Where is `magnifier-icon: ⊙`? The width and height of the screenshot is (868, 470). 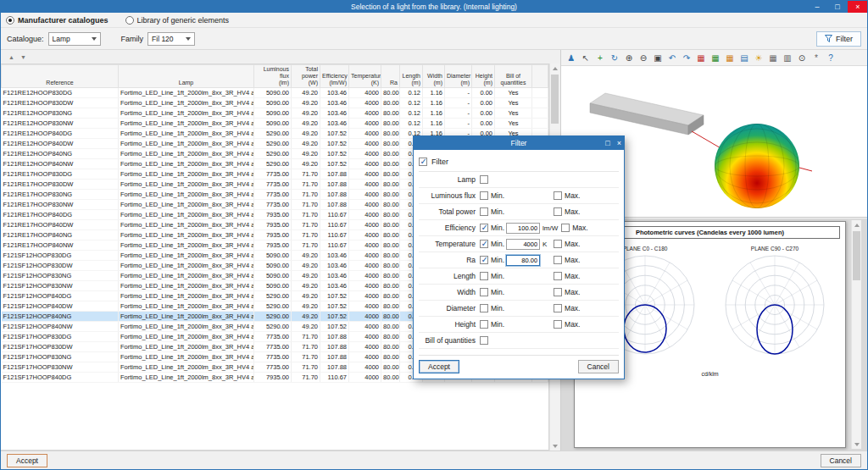
magnifier-icon: ⊙ is located at coordinates (802, 58).